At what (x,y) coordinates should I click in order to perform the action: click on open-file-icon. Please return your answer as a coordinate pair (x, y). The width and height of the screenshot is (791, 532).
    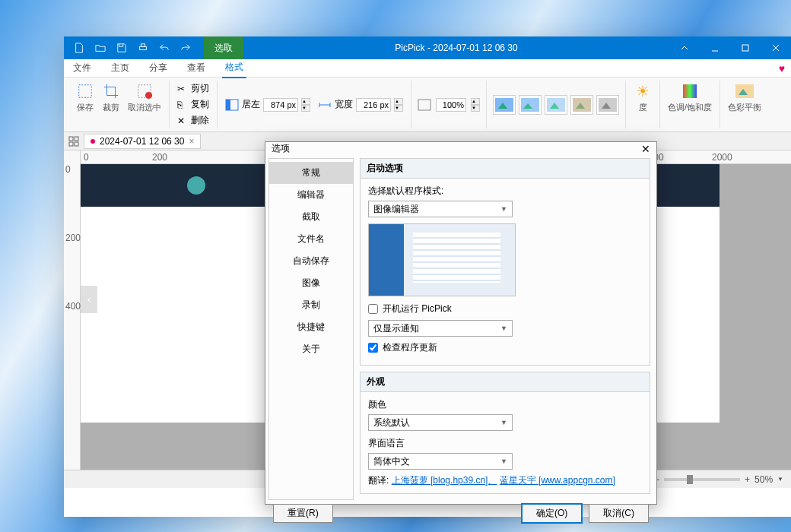
    Looking at the image, I should click on (100, 48).